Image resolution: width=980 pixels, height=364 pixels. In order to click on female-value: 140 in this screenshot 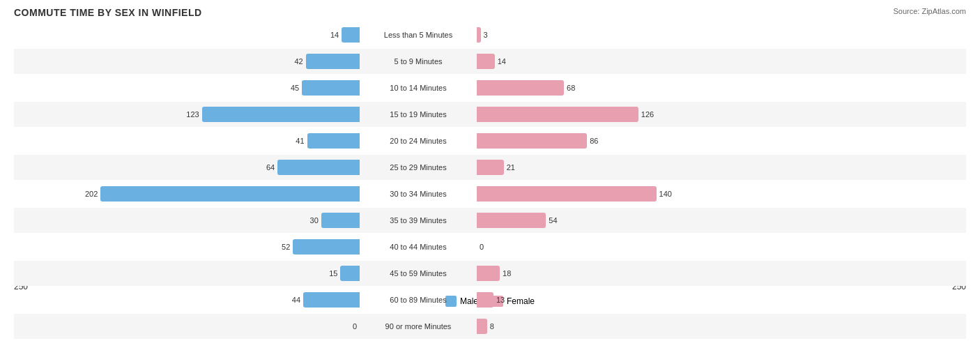, I will do `click(664, 194)`.